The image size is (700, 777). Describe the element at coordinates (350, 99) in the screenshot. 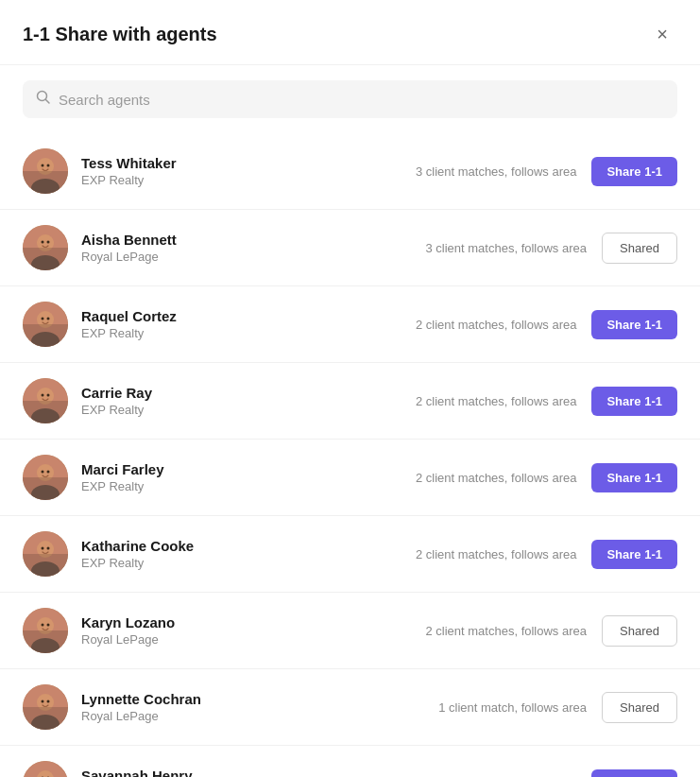

I see `search-container` at that location.